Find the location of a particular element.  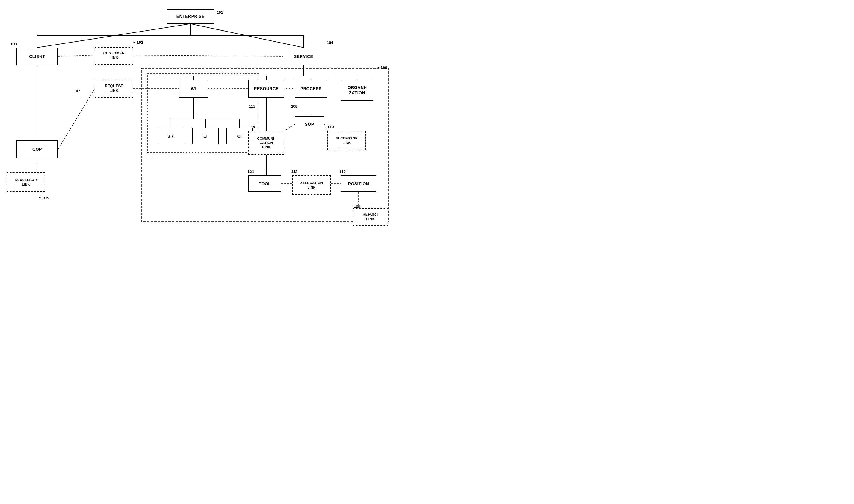

tool-label: TOOL is located at coordinates (265, 184).